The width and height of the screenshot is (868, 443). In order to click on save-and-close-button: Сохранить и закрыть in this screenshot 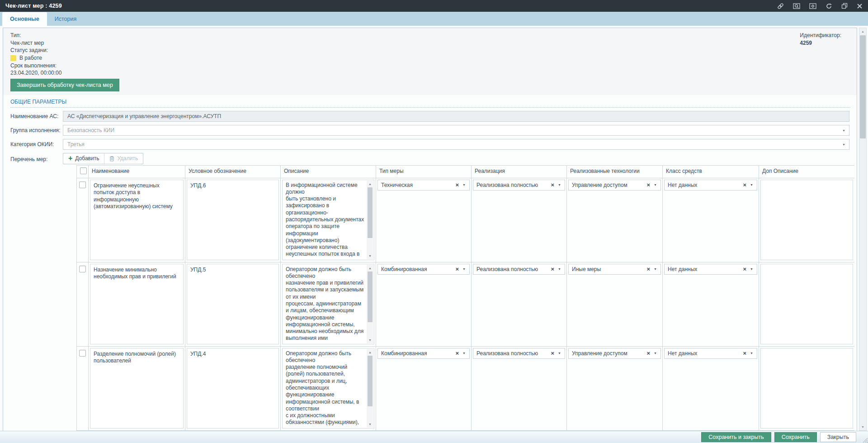, I will do `click(736, 437)`.